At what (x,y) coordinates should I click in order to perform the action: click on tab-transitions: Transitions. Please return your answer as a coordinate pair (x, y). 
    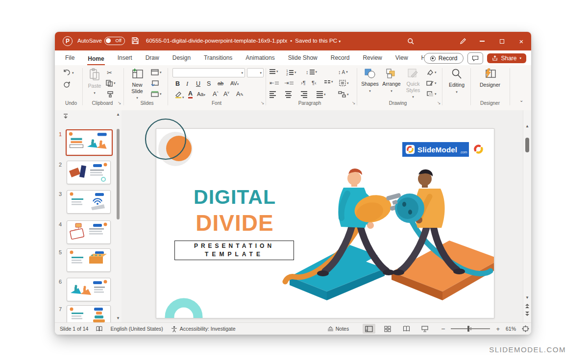
    Looking at the image, I should click on (218, 58).